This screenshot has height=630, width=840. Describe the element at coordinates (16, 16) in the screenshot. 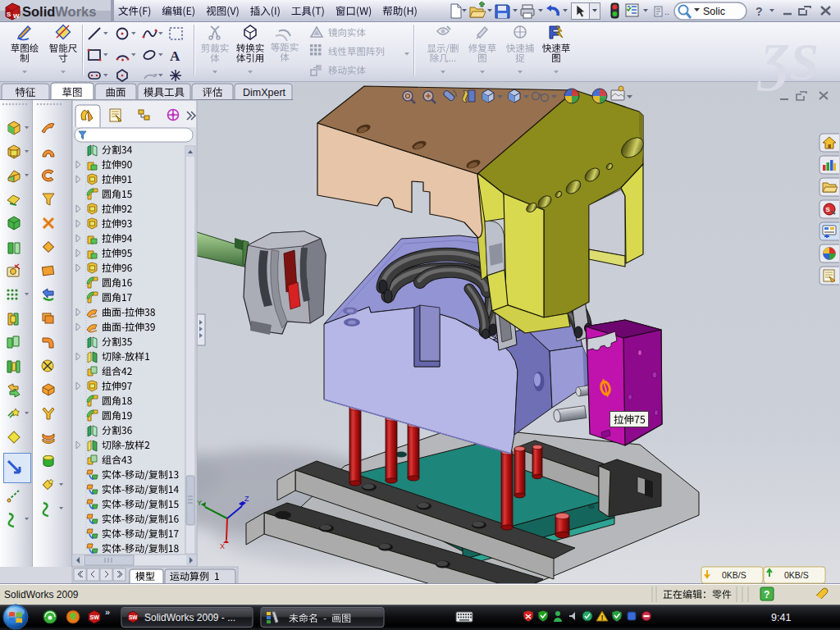

I see `svg-text: W` at that location.